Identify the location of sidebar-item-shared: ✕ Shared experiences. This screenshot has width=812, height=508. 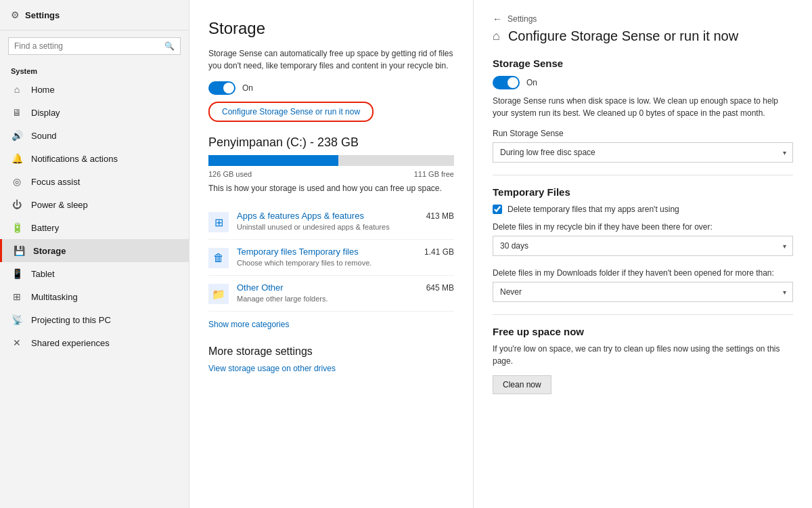
(95, 343).